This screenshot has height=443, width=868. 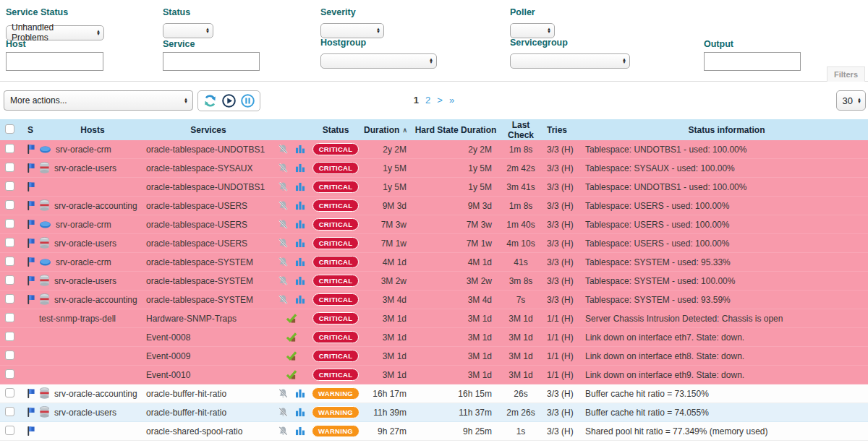 What do you see at coordinates (434, 394) in the screenshot?
I see `table-row: srv-oracle-accounting oracle-buffer-hit-…` at bounding box center [434, 394].